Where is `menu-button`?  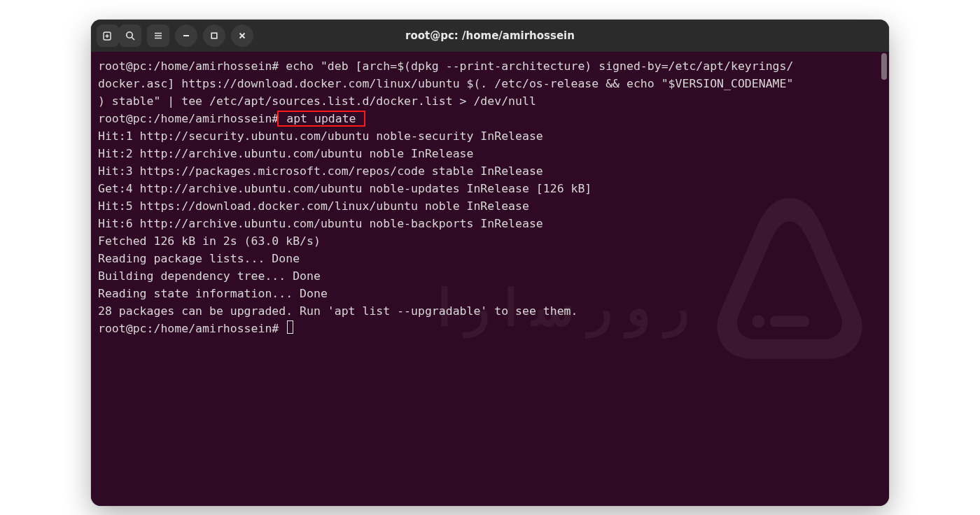 menu-button is located at coordinates (158, 36).